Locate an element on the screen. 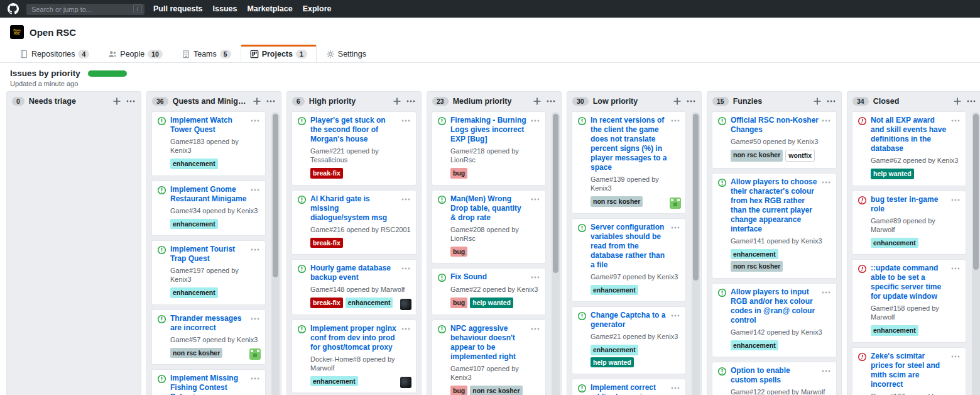  project-card: Player's get stuck on the second floor o… is located at coordinates (354, 148).